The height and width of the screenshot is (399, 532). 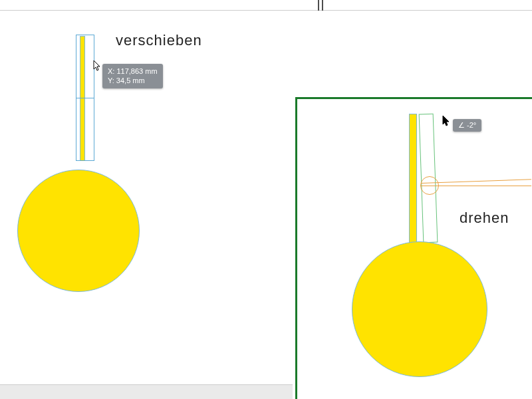 What do you see at coordinates (476, 186) in the screenshot?
I see `rotation-axis-line` at bounding box center [476, 186].